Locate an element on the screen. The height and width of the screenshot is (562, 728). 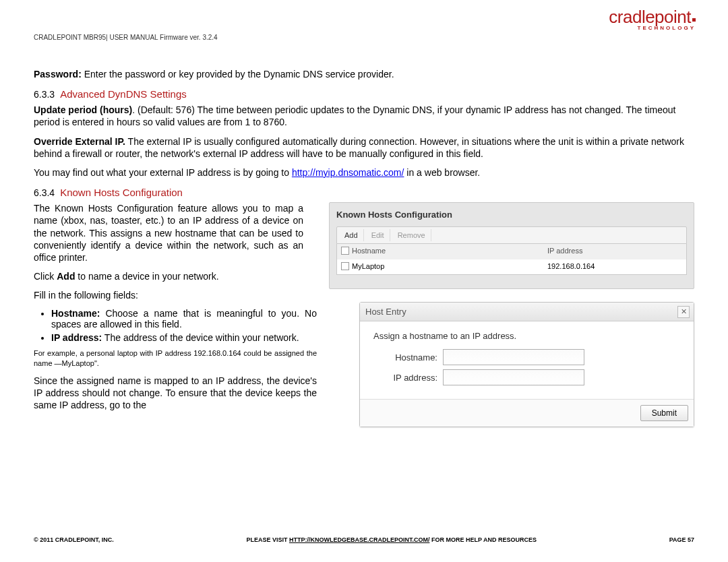
footer-page: PAGE 57 is located at coordinates (682, 540).